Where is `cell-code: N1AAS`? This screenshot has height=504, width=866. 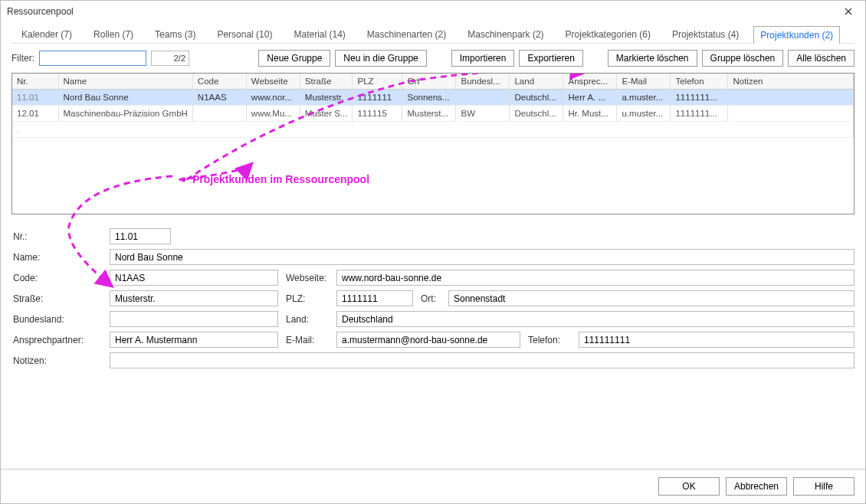
cell-code: N1AAS is located at coordinates (219, 98).